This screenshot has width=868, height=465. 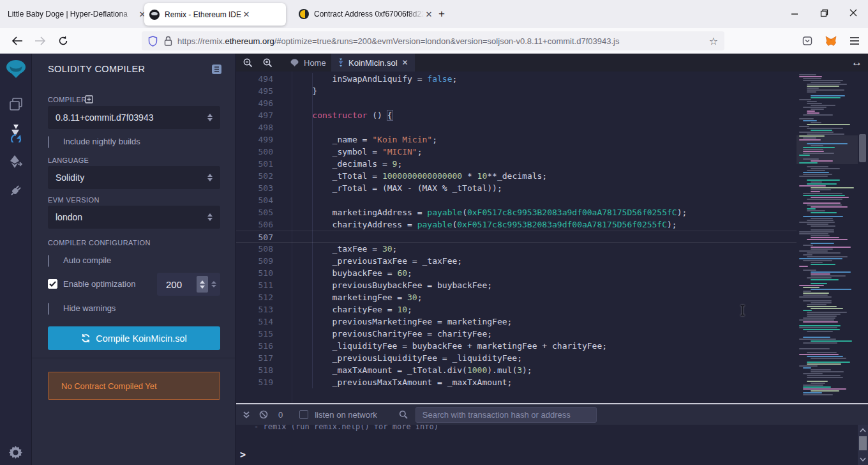 I want to click on window-restore-button, so click(x=824, y=13).